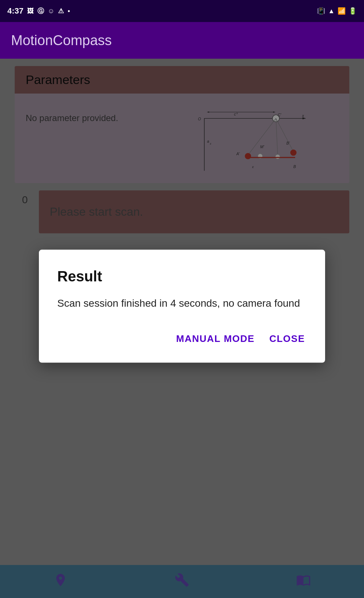  I want to click on smiley-icon: ☺, so click(51, 11).